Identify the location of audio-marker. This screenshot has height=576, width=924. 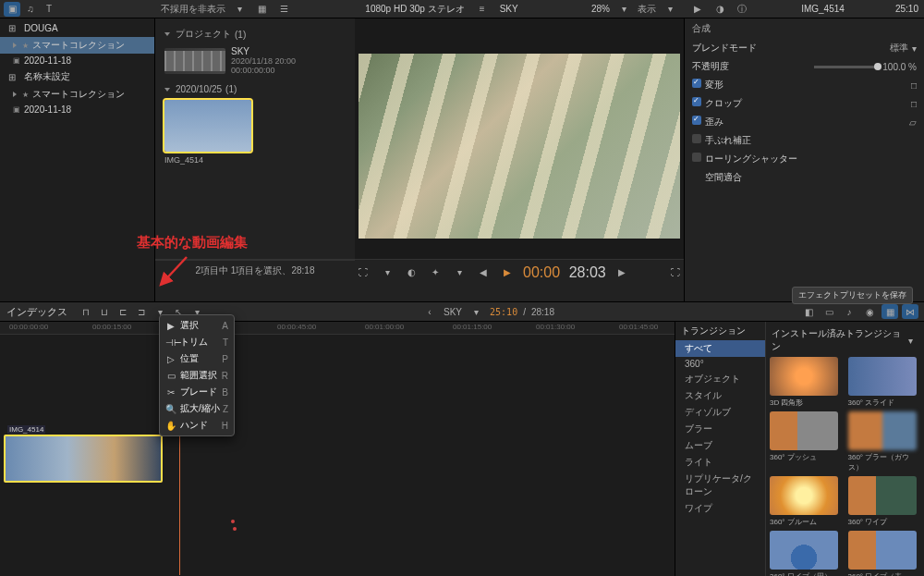
(233, 521).